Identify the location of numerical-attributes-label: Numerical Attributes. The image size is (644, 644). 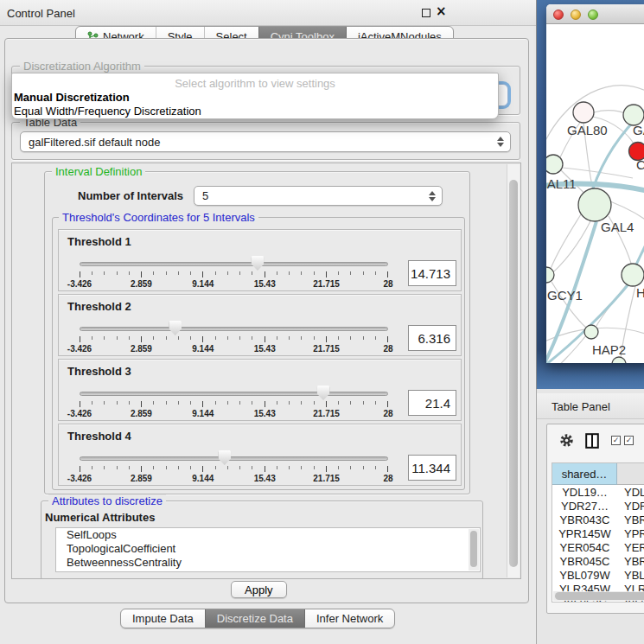
(100, 517).